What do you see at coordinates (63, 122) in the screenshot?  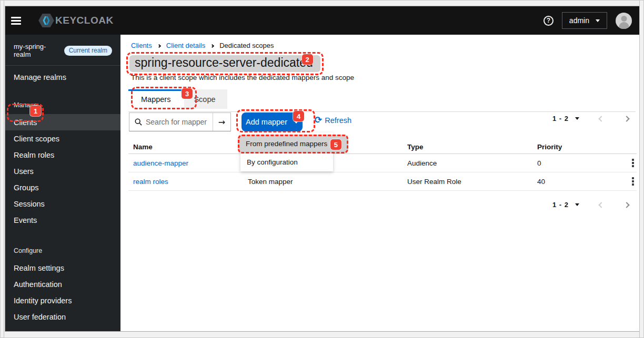 I see `sidebar-item-clients: Clients` at bounding box center [63, 122].